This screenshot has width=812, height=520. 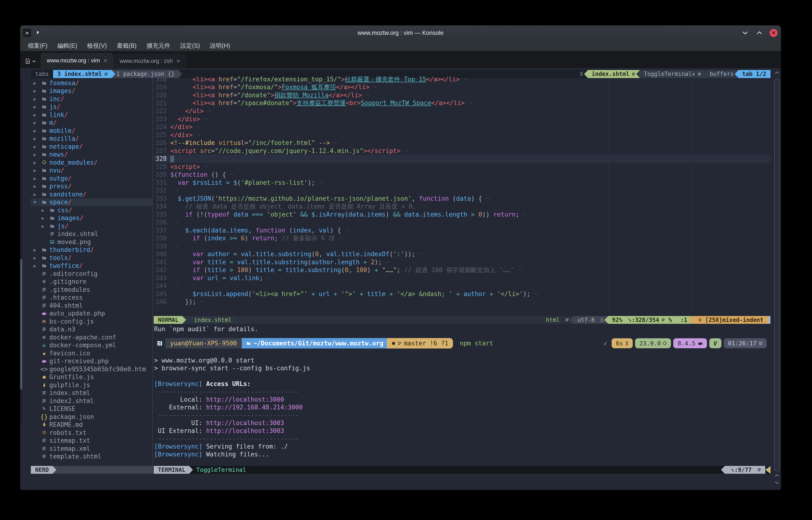 What do you see at coordinates (774, 33) in the screenshot?
I see `close-icon: ×` at bounding box center [774, 33].